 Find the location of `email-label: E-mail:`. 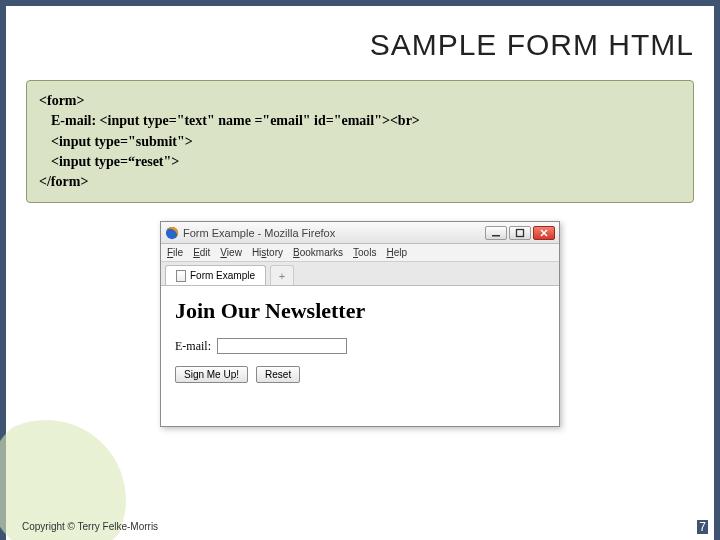

email-label: E-mail: is located at coordinates (193, 346).